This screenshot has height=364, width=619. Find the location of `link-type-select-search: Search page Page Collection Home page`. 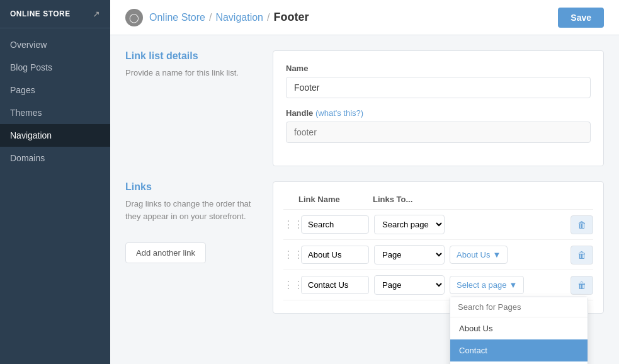

link-type-select-search: Search page Page Collection Home page is located at coordinates (409, 224).